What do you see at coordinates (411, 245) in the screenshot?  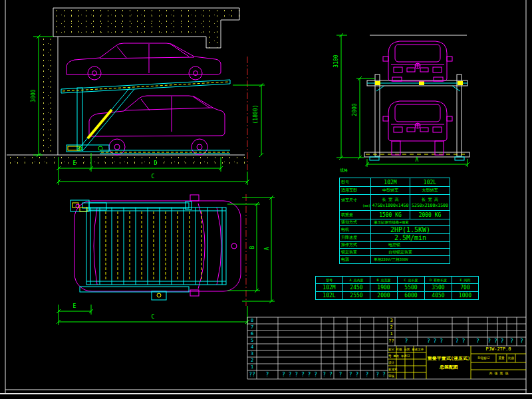 I see `spec-value: 电控锁` at bounding box center [411, 245].